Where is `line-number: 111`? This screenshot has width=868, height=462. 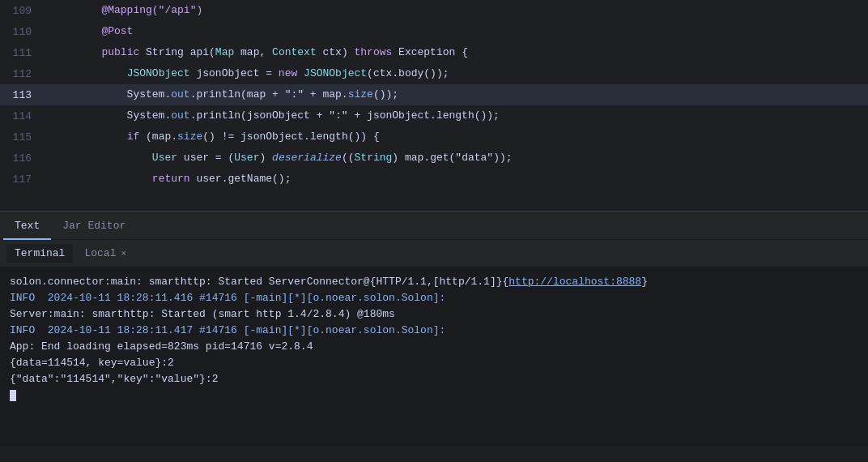
line-number: 111 is located at coordinates (23, 53).